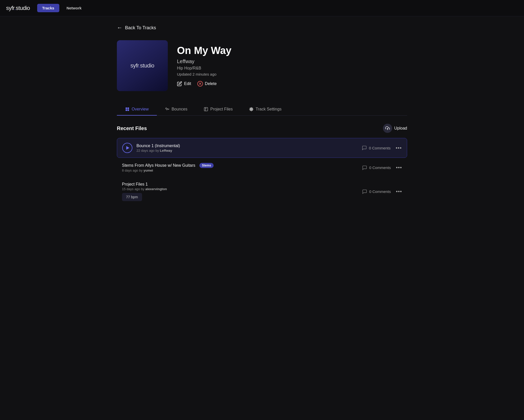 The width and height of the screenshot is (524, 420). I want to click on tabs-bar: Overview Bounces Project Files Track Set…, so click(262, 109).